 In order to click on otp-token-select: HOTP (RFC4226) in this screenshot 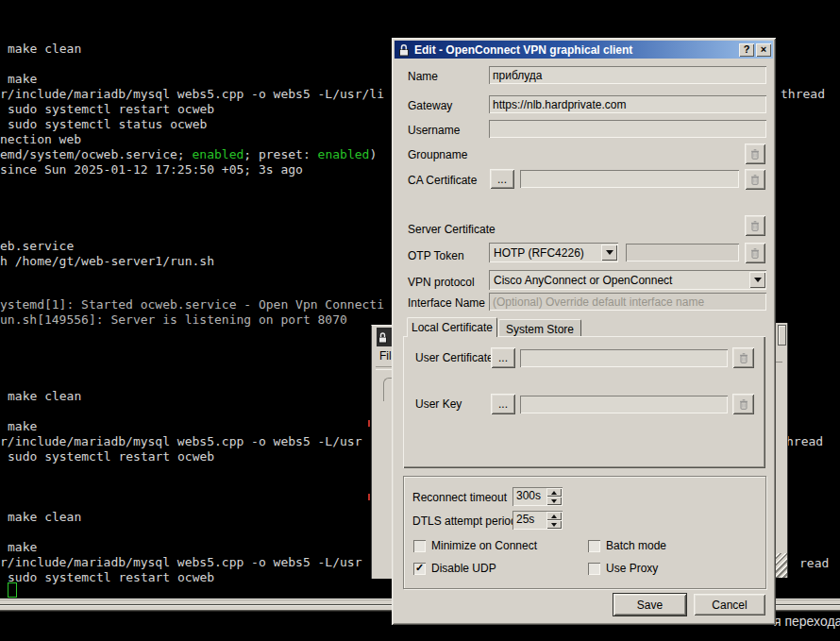, I will do `click(553, 253)`.